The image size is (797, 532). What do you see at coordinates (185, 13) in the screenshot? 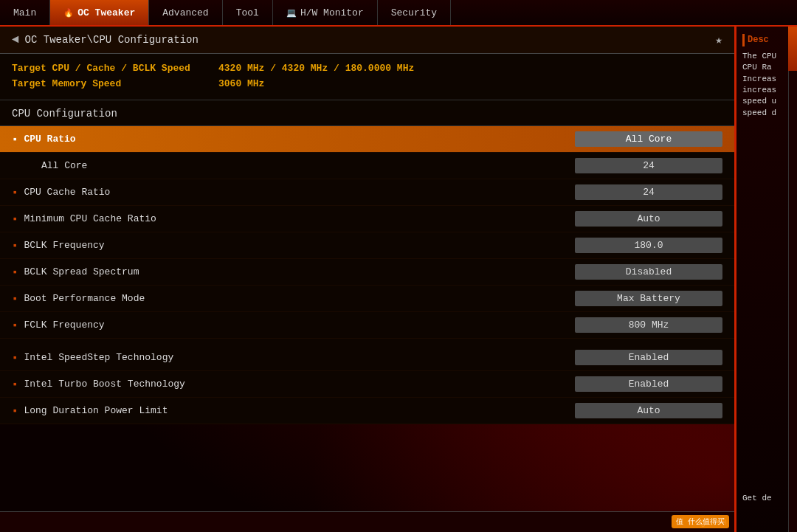
I see `tab-advanced-label: Advanced` at bounding box center [185, 13].